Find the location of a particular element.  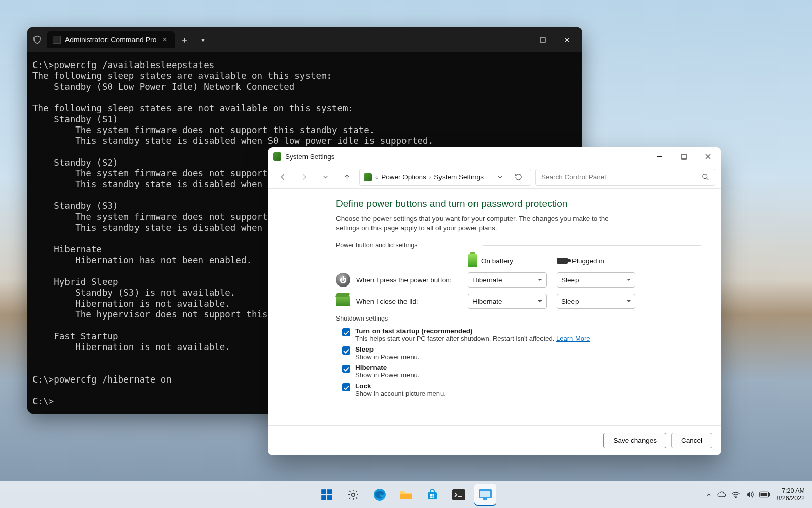

settings-titlebar: System Settings is located at coordinates (494, 156).